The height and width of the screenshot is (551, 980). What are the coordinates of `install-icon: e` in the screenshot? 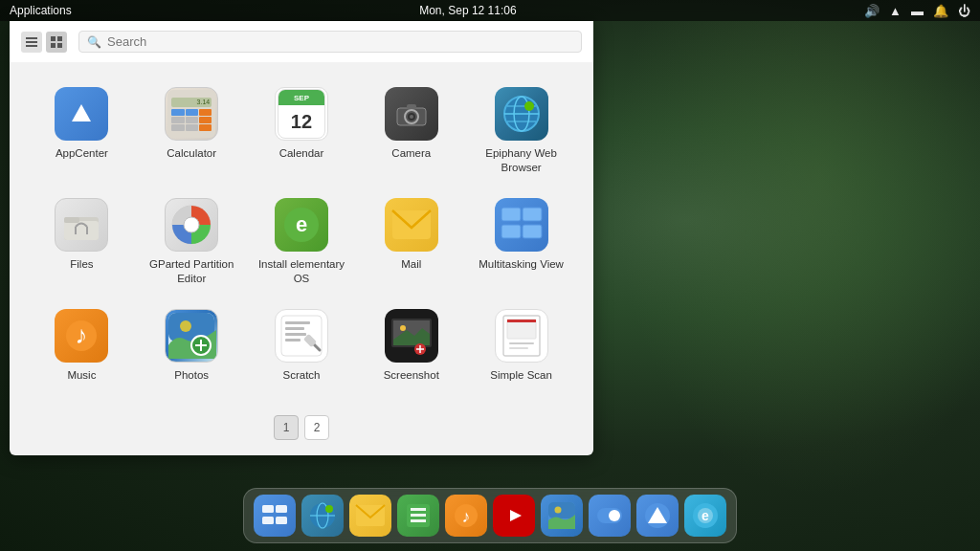 It's located at (301, 225).